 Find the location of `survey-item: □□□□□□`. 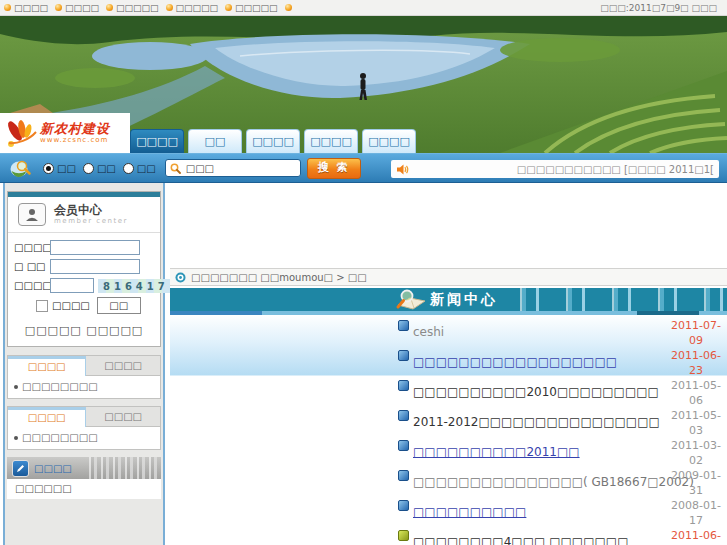

survey-item: □□□□□□ is located at coordinates (84, 489).